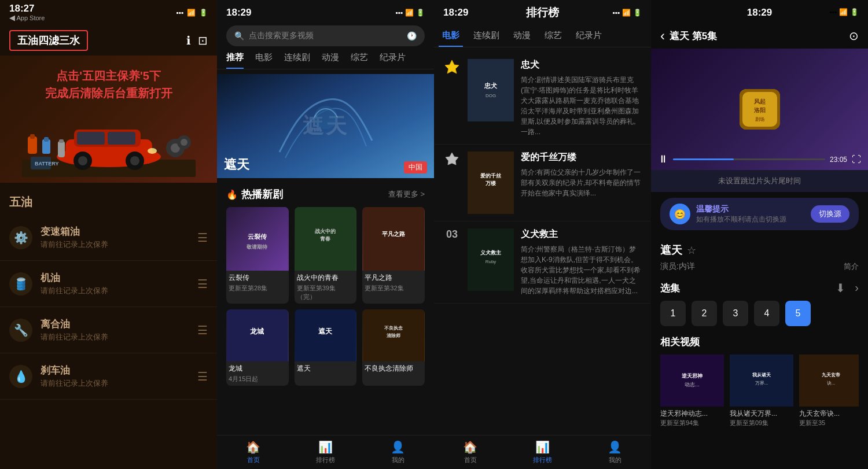  I want to click on info-icon: ℹ, so click(189, 40).